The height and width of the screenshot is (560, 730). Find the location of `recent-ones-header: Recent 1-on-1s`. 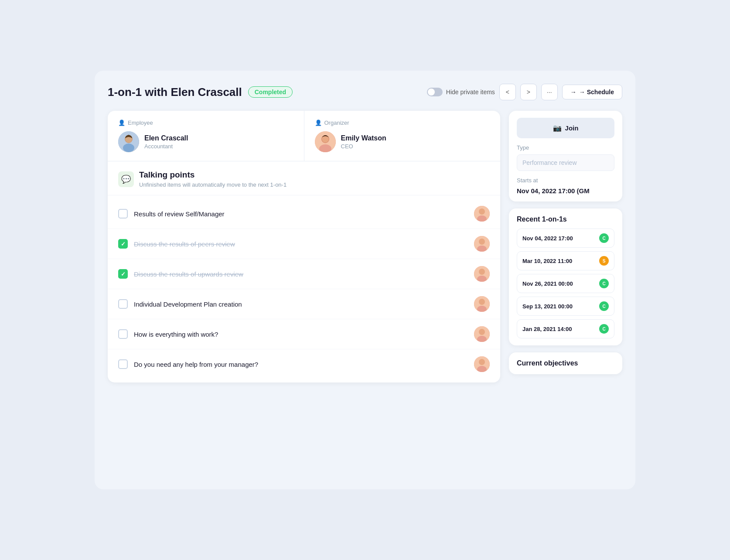

recent-ones-header: Recent 1-on-1s is located at coordinates (566, 219).